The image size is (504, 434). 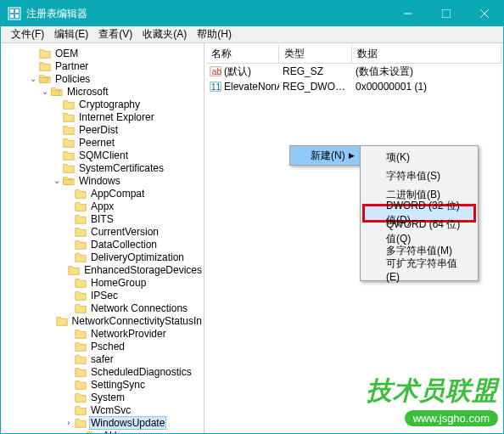 What do you see at coordinates (104, 431) in the screenshot?
I see `tree-item: ·AU` at bounding box center [104, 431].